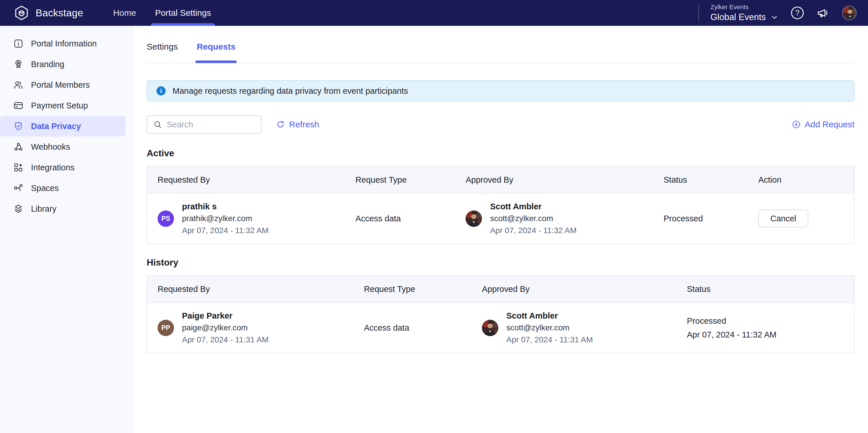  What do you see at coordinates (45, 188) in the screenshot?
I see `sidebar-item-label: Spaces` at bounding box center [45, 188].